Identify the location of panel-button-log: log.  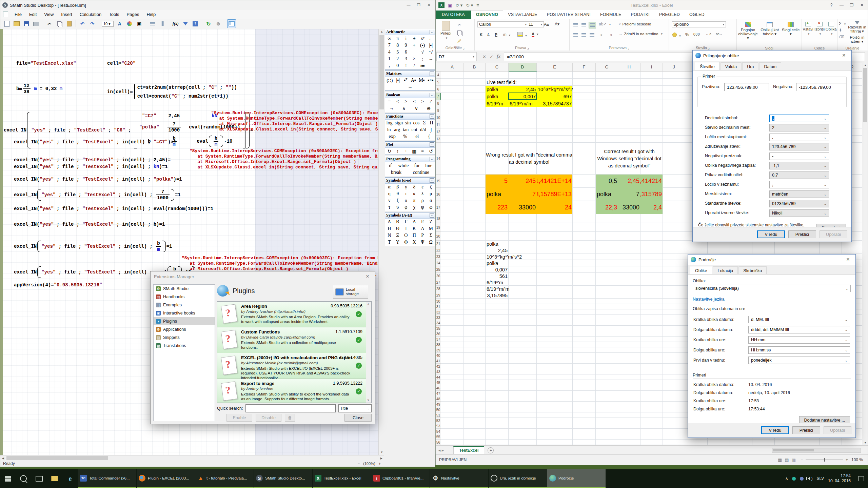
(390, 123).